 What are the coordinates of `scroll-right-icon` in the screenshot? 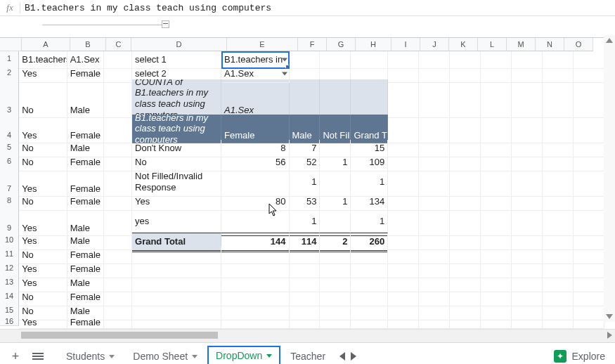 It's located at (610, 335).